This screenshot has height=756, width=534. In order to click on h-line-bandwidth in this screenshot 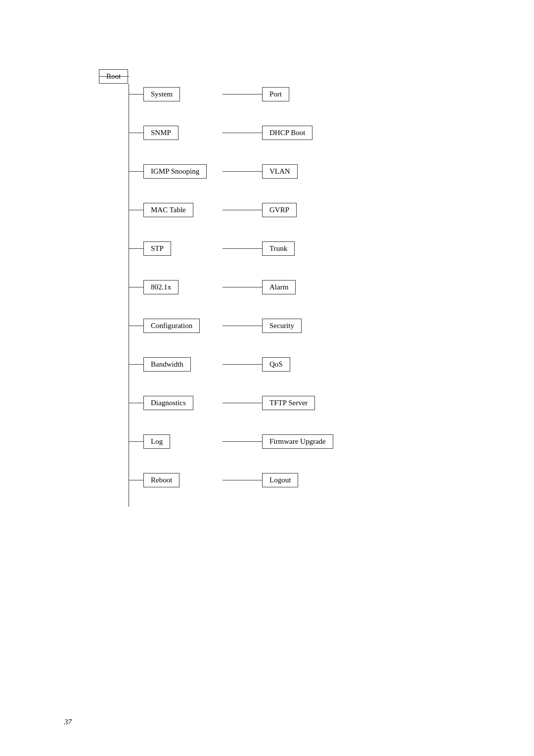, I will do `click(136, 364)`.